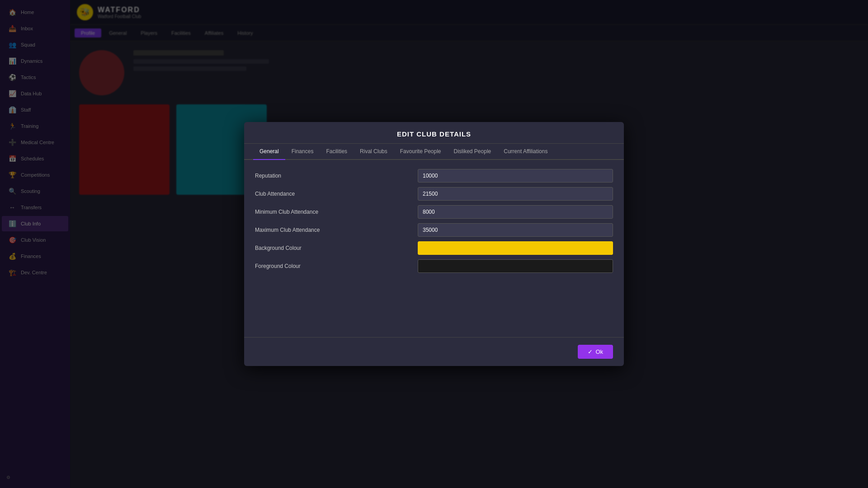  Describe the element at coordinates (336, 230) in the screenshot. I see `label-max-attendance: Maximum Club Attendance` at that location.